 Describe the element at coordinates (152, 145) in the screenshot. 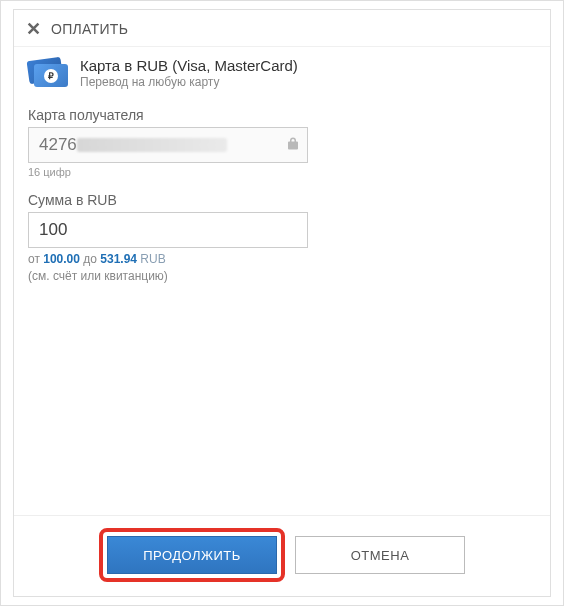

I see `card-number-masked` at that location.